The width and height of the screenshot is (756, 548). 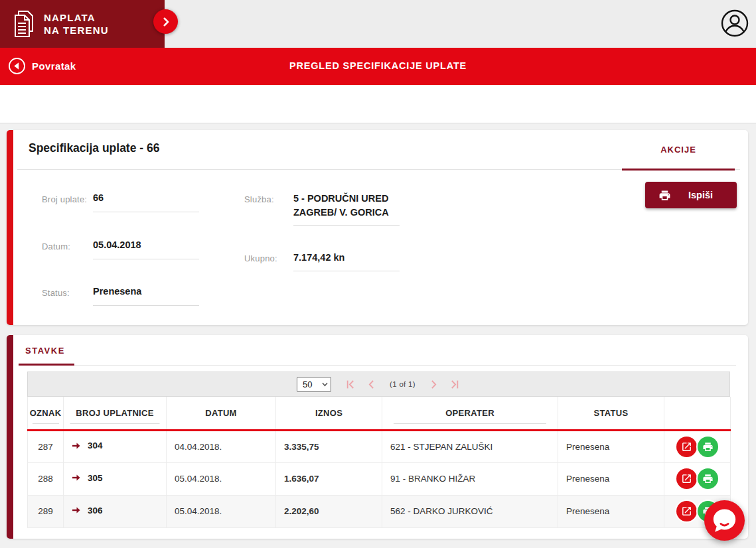 What do you see at coordinates (314, 385) in the screenshot?
I see `page-size-select-wrap: 50` at bounding box center [314, 385].